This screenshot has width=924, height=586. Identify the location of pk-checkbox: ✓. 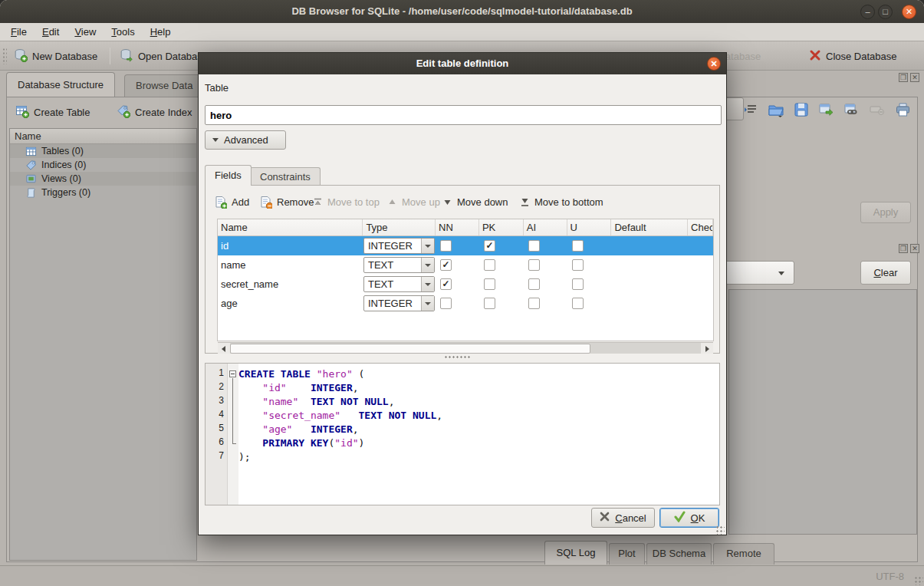
(489, 245).